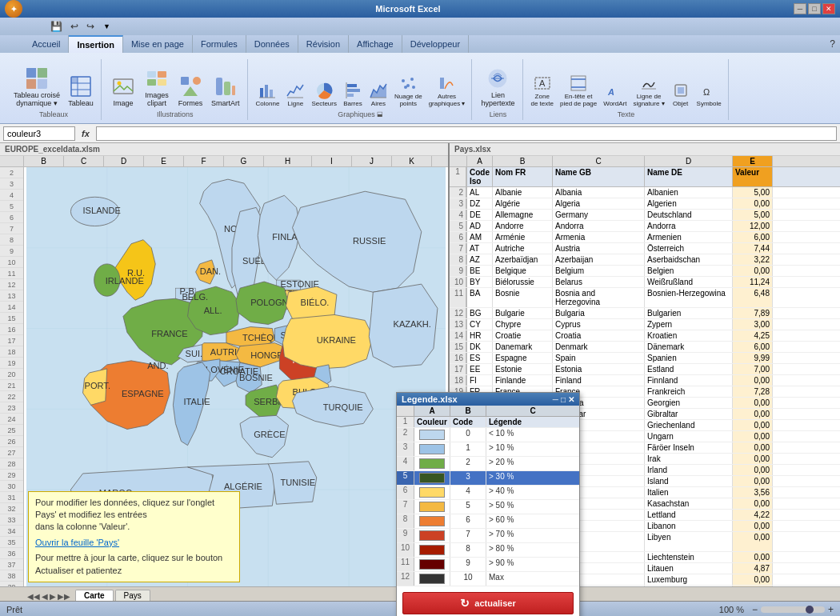 This screenshot has width=840, height=616. I want to click on table-row: 17 EE Estonie Estonia Estland 7,00, so click(645, 370).